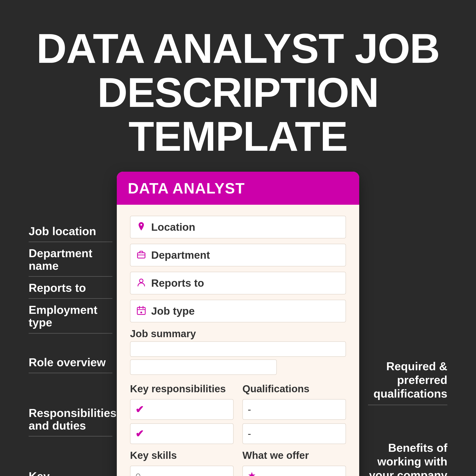 This screenshot has width=476, height=476. What do you see at coordinates (73, 324) in the screenshot?
I see `left-sidebar: Job location Department name Reports to …` at bounding box center [73, 324].